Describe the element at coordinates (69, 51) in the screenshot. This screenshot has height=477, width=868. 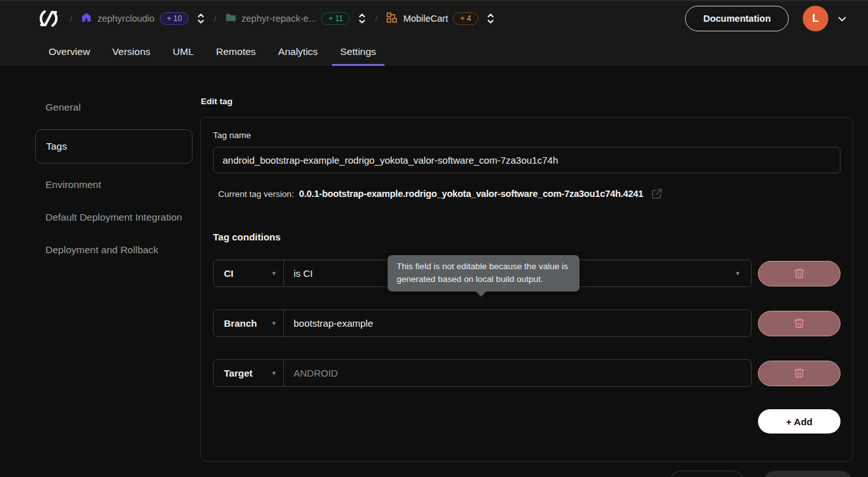
I see `tab-overview: Overview` at that location.